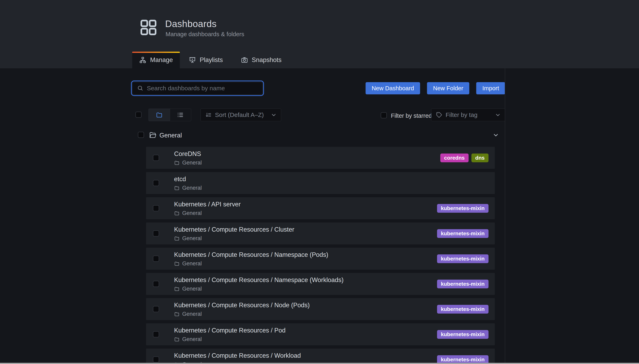  What do you see at coordinates (320, 208) in the screenshot?
I see `dashboard-row: Kubernetes / API server General kubernet…` at bounding box center [320, 208].